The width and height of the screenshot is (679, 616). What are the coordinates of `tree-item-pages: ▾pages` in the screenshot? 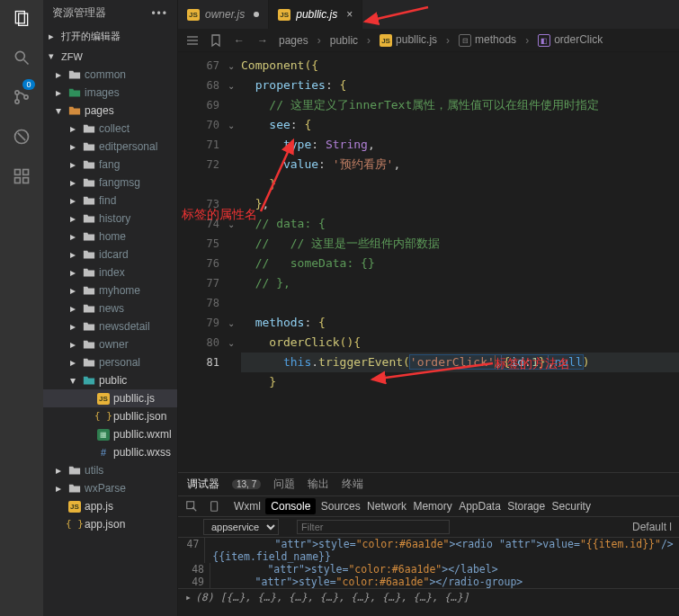 It's located at (110, 111).